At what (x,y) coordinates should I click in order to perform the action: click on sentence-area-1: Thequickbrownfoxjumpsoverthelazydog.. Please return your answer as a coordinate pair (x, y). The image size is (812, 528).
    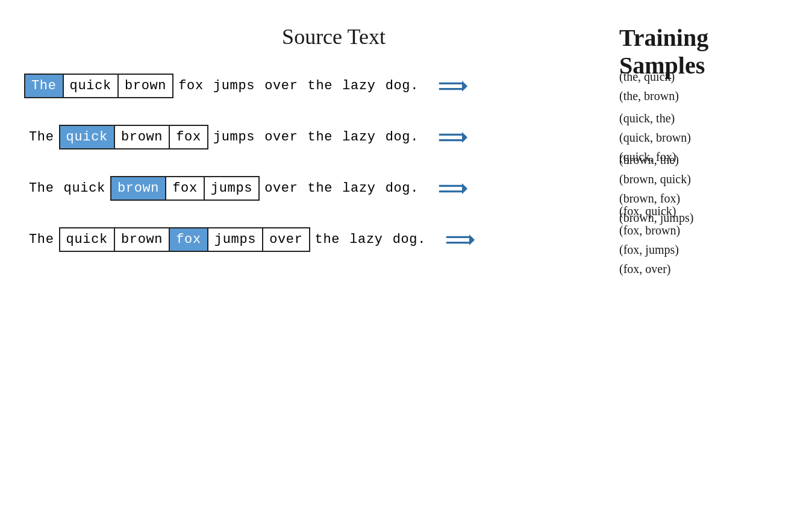
    Looking at the image, I should click on (224, 86).